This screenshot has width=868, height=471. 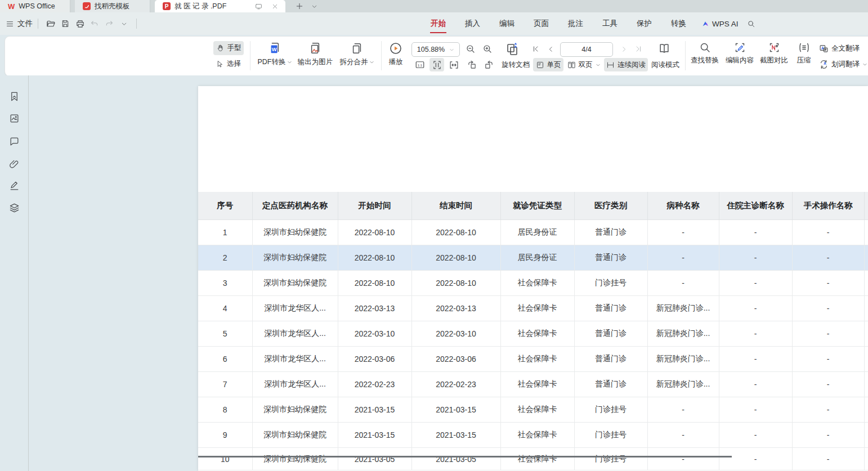 I want to click on print-button, so click(x=80, y=24).